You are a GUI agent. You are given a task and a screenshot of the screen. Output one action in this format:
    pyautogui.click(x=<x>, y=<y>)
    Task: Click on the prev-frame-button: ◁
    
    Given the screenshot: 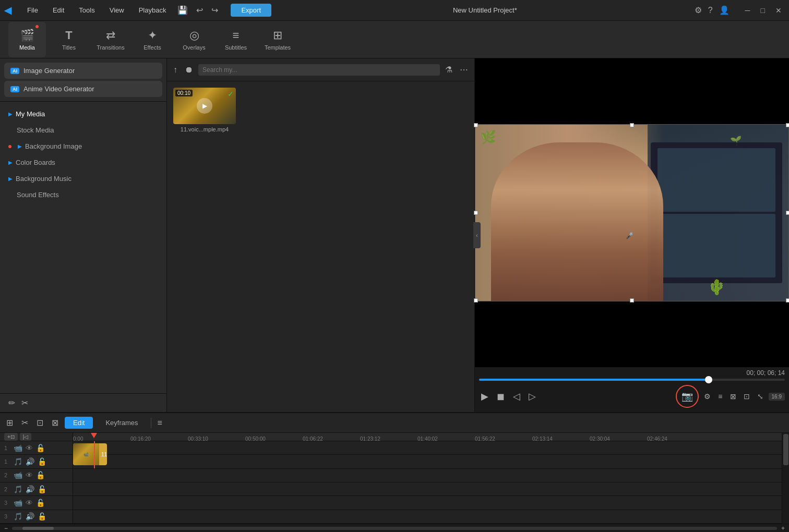 What is the action you would take?
    pyautogui.click(x=517, y=396)
    